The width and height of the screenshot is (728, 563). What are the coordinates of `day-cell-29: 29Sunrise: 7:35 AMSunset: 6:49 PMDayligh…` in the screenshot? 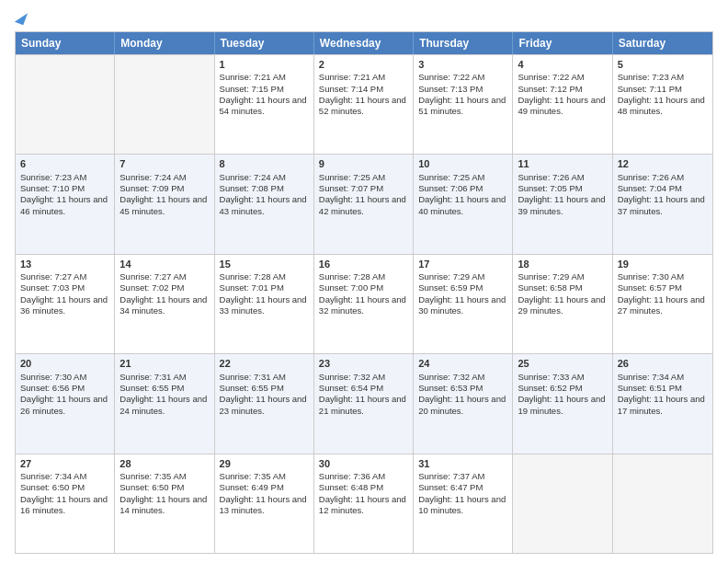 It's located at (265, 504).